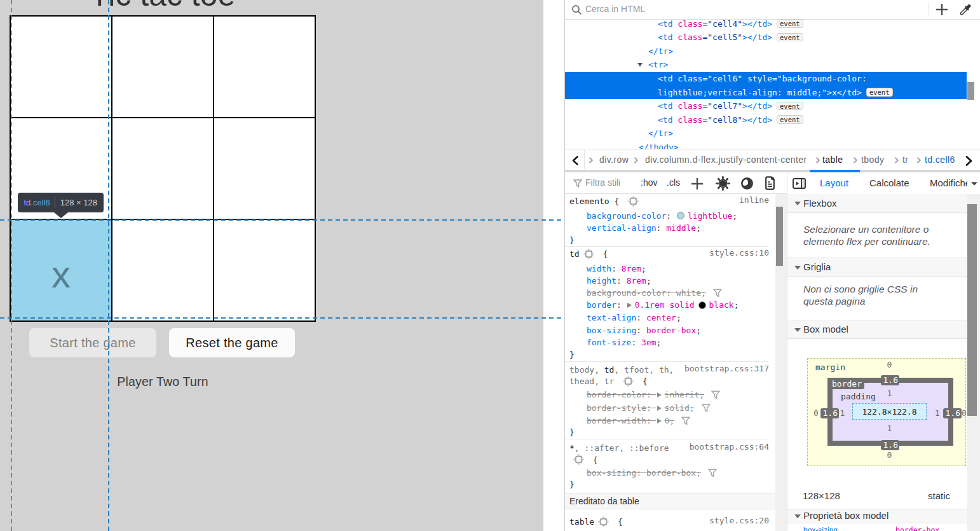  I want to click on rule-selector: td {, so click(589, 254).